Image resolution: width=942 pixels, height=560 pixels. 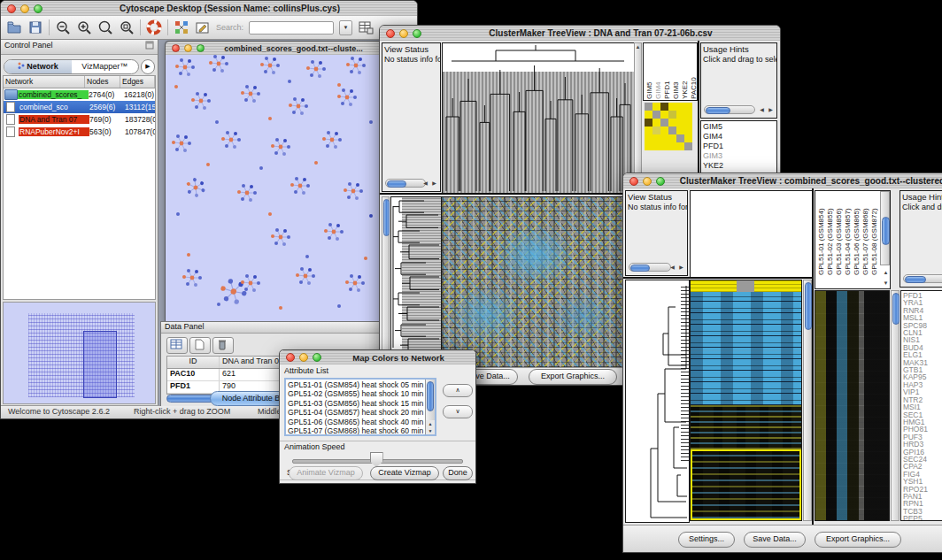 What do you see at coordinates (458, 391) in the screenshot?
I see `move-up-button: ∧` at bounding box center [458, 391].